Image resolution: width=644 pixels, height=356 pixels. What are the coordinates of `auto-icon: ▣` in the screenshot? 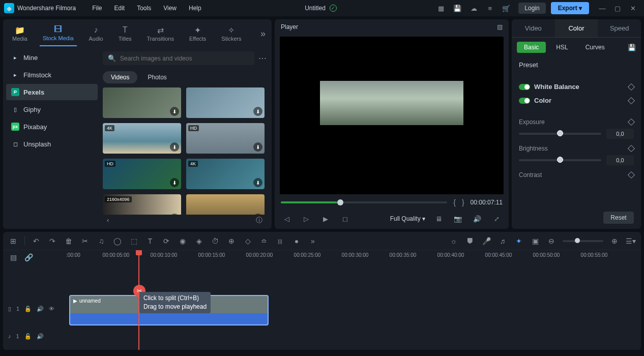 It's located at (535, 241).